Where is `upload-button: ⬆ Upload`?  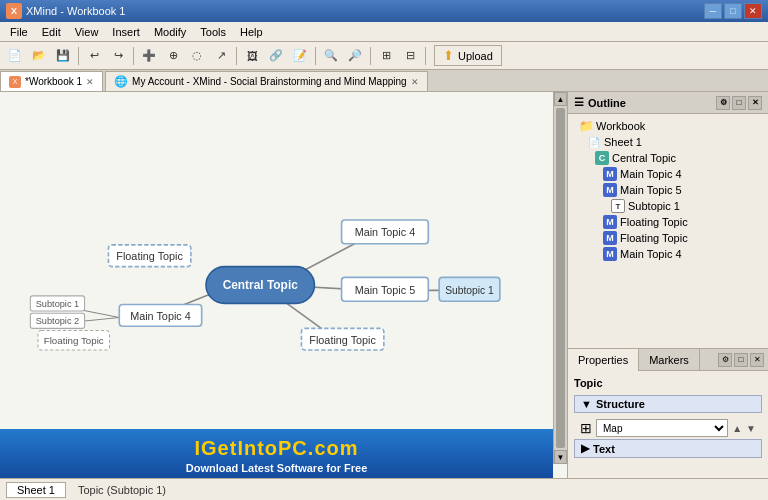 upload-button: ⬆ Upload is located at coordinates (468, 56).